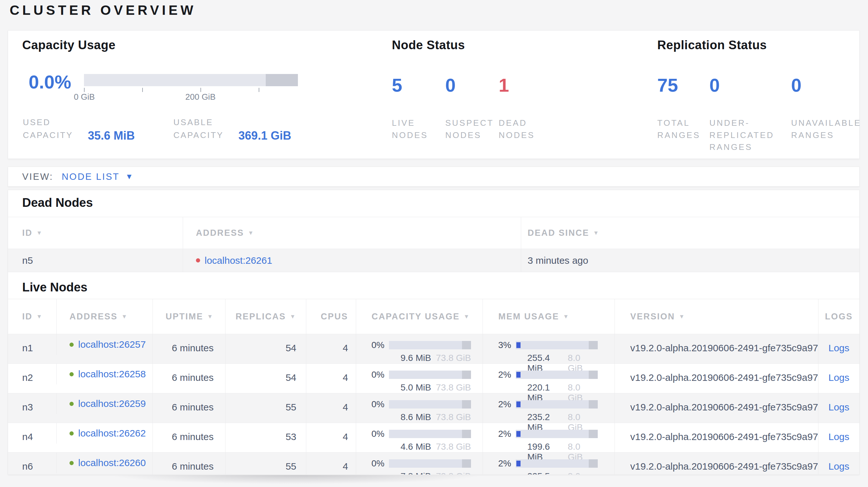 Image resolution: width=868 pixels, height=487 pixels. Describe the element at coordinates (239, 261) in the screenshot. I see `dead-node-address-link: localhost:26261` at that location.